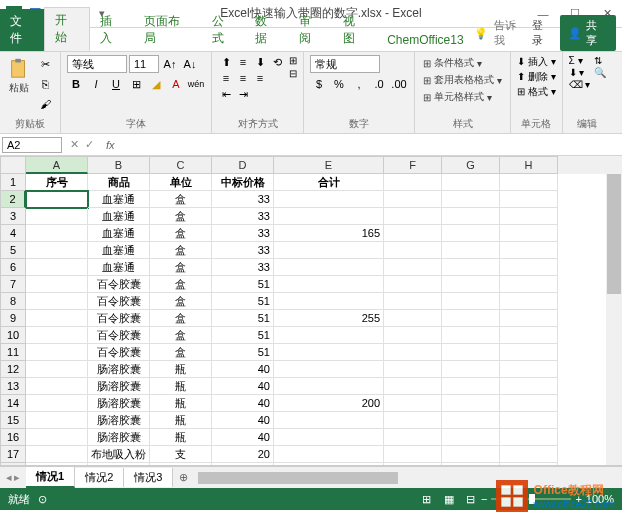 The width and height of the screenshot is (622, 520). I want to click on cancel-formula-icon: ✕, so click(74, 144).